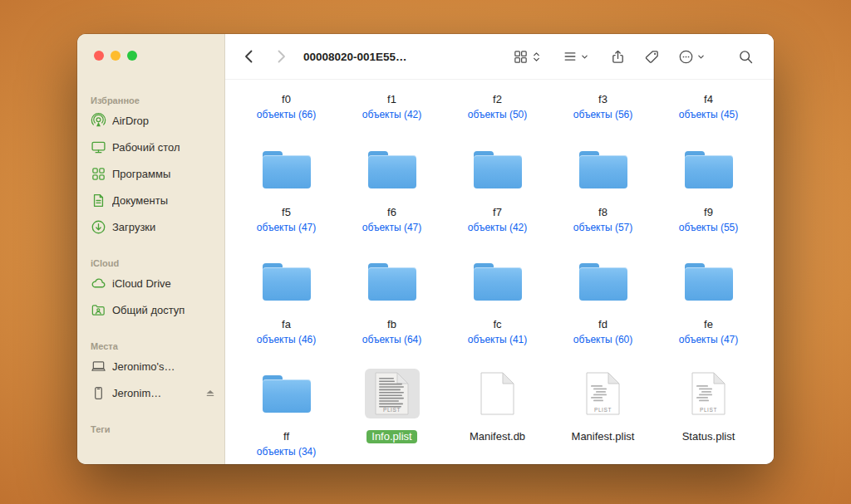  Describe the element at coordinates (116, 56) in the screenshot. I see `minimize-window-button` at that location.